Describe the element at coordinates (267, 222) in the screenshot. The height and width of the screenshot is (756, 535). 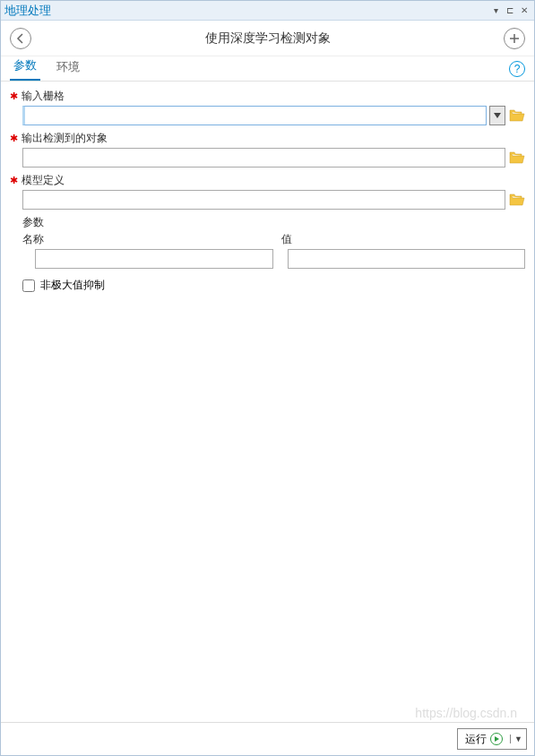
I see `param-table-header: 参数` at that location.